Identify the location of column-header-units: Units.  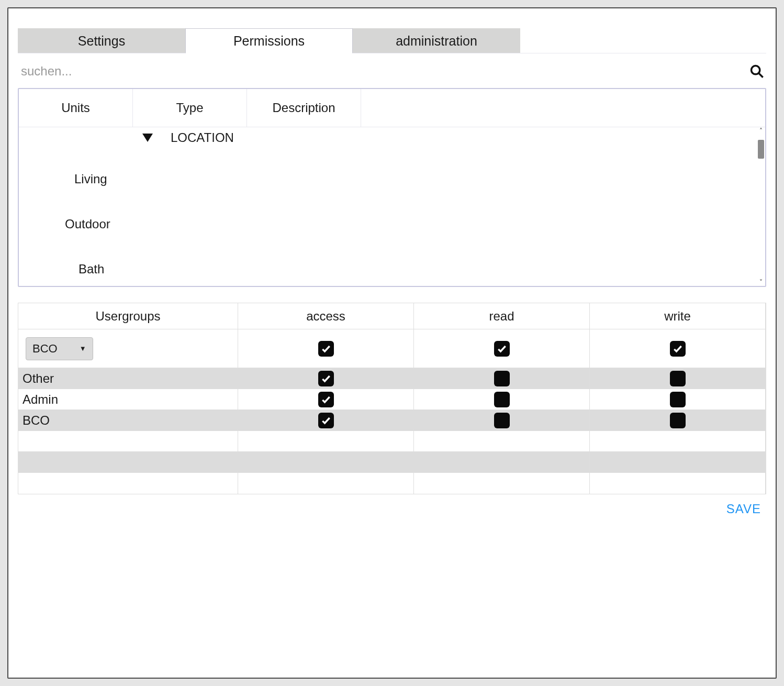
(76, 108).